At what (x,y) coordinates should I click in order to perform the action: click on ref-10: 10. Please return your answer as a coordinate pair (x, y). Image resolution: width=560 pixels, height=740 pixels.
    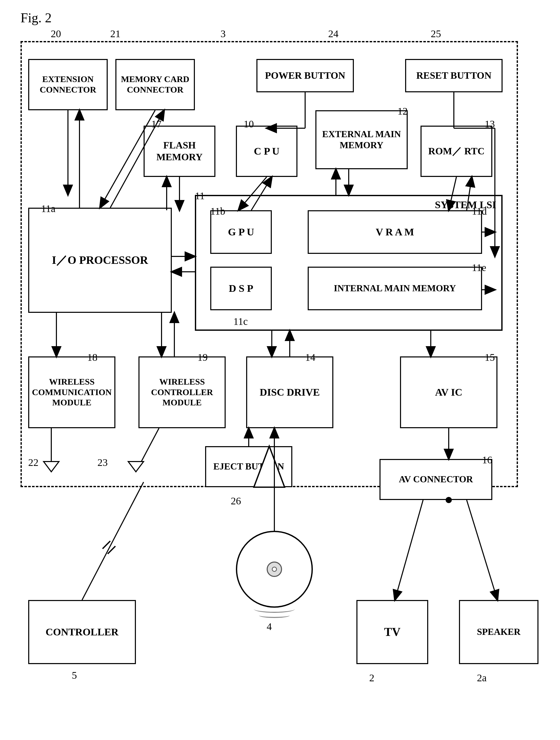
    Looking at the image, I should click on (249, 124).